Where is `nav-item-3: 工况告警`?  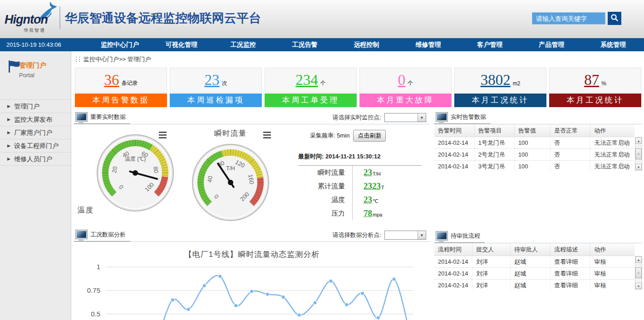
nav-item-3: 工况告警 is located at coordinates (305, 45).